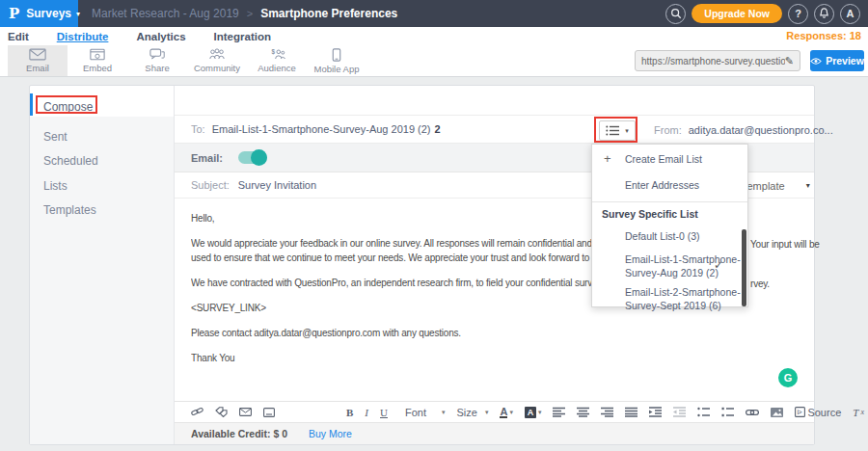 This screenshot has width=868, height=451. Describe the element at coordinates (727, 412) in the screenshot. I see `numbered-list-icon` at that location.